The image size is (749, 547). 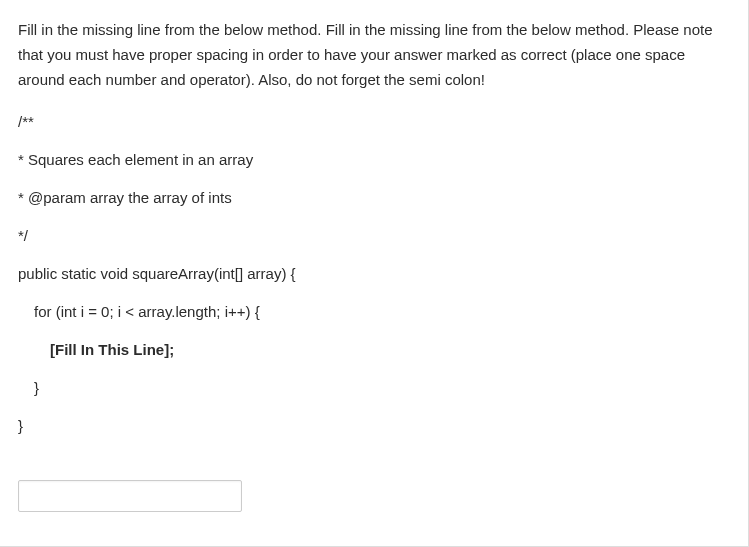 I want to click on instruction-text: Fill in the missing line from the below …, so click(x=373, y=55).